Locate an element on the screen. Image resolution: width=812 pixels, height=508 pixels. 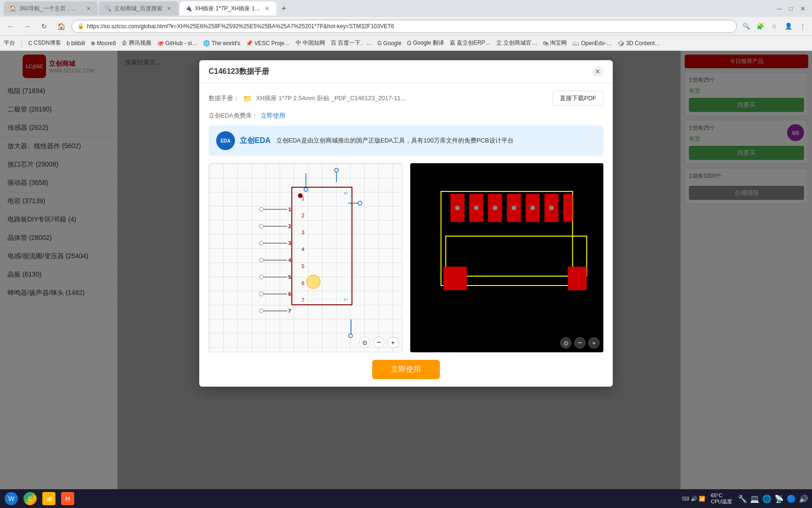
bookmark-tencent: 企 腾讯视频 is located at coordinates (136, 43).